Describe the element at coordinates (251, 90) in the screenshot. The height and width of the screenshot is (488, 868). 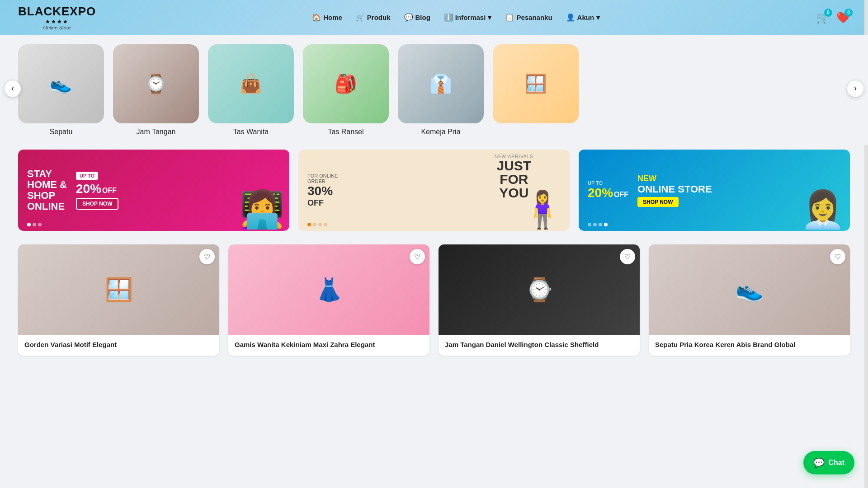
I see `category-item-tas-wanita: 👜 Tas Wanita` at that location.